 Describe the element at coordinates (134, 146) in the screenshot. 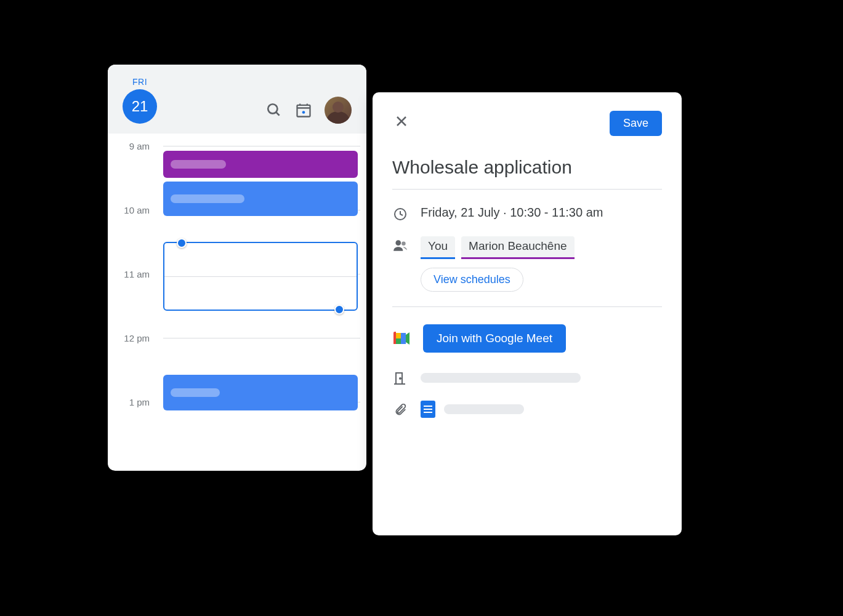

I see `hour-label: 9 am` at that location.